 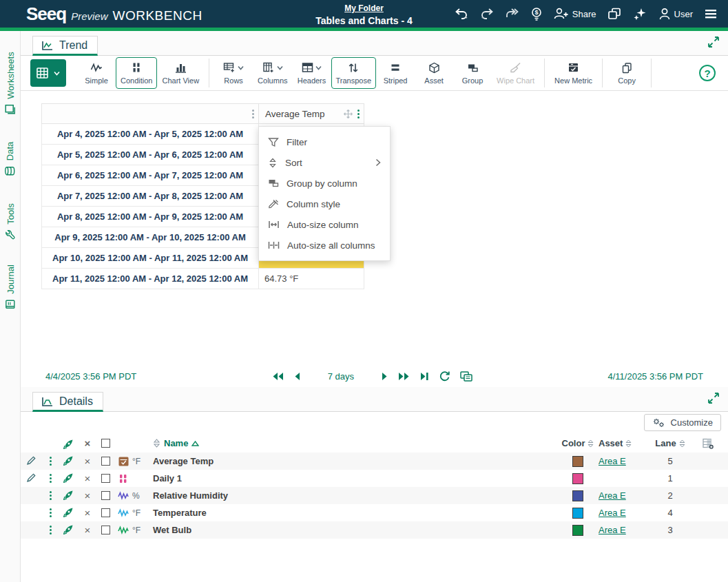 What do you see at coordinates (324, 204) in the screenshot?
I see `menu-item-column-style: Column style` at bounding box center [324, 204].